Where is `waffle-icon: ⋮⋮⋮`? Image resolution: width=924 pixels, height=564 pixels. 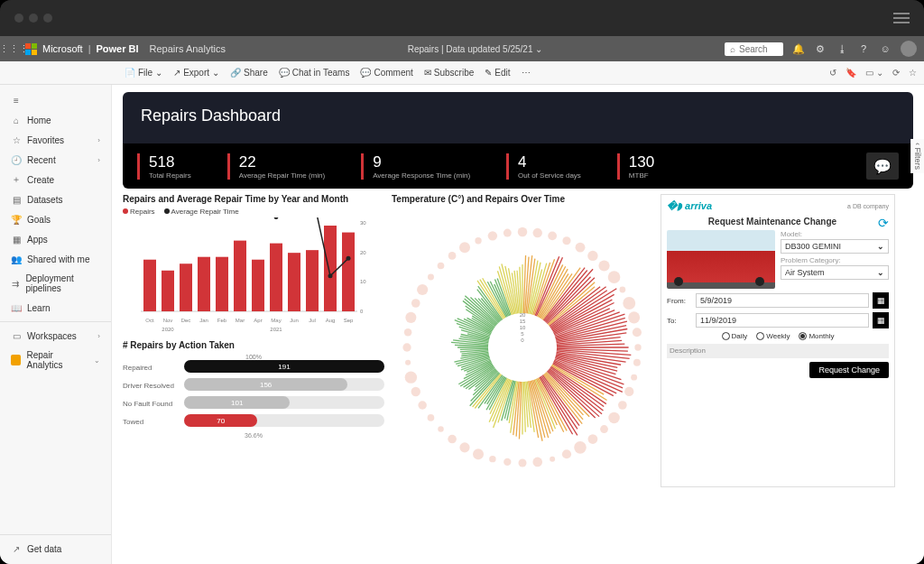
waffle-icon: ⋮⋮⋮ is located at coordinates (14, 49).